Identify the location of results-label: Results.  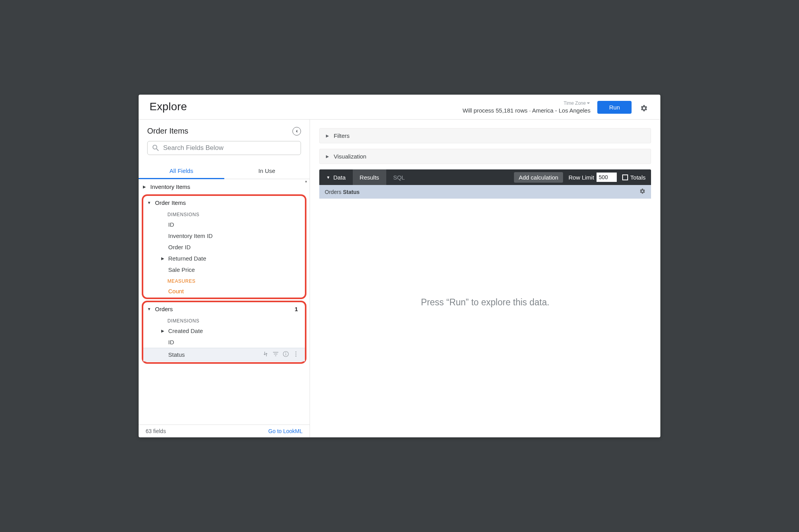
(370, 178).